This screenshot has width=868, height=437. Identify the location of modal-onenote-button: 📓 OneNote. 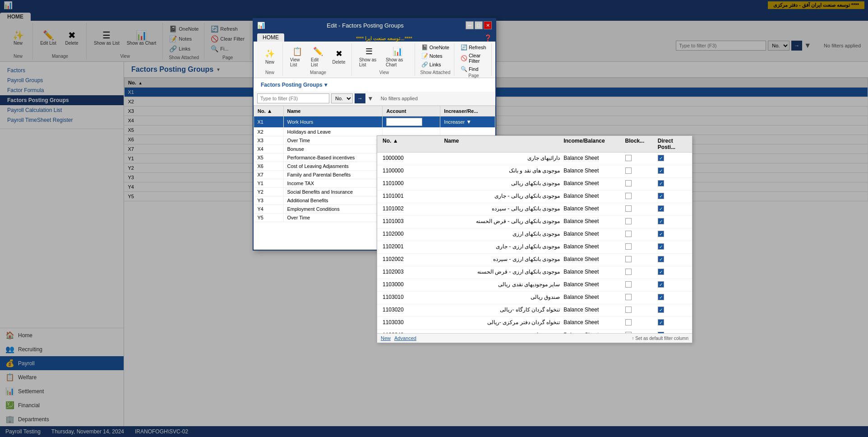
(435, 47).